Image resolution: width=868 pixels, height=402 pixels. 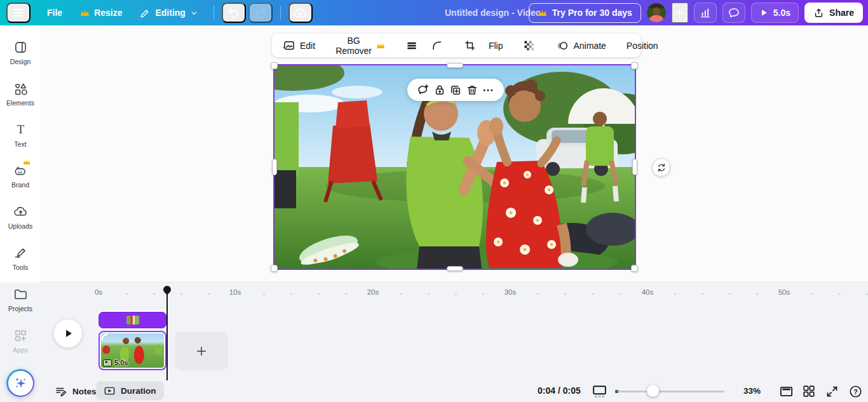 What do you see at coordinates (412, 46) in the screenshot?
I see `stroke-weight-button` at bounding box center [412, 46].